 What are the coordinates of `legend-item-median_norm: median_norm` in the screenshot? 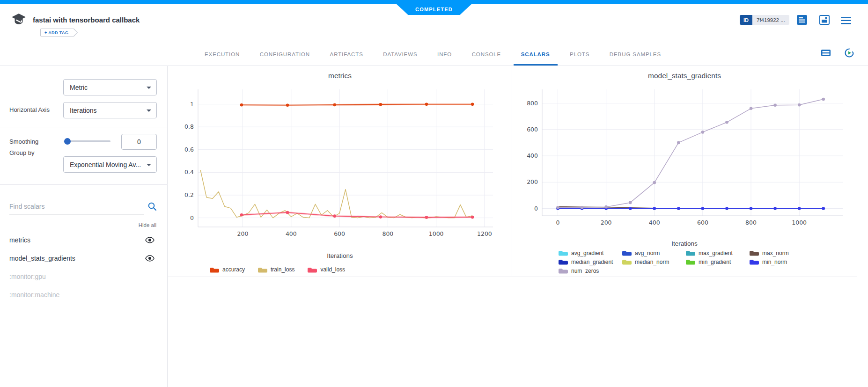 It's located at (654, 262).